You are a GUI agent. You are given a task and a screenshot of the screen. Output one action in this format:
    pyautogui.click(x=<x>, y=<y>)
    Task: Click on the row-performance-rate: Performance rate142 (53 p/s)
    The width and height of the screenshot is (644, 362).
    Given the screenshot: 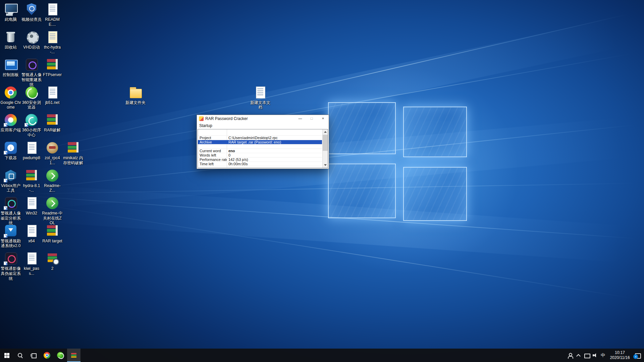 What is the action you would take?
    pyautogui.click(x=260, y=160)
    